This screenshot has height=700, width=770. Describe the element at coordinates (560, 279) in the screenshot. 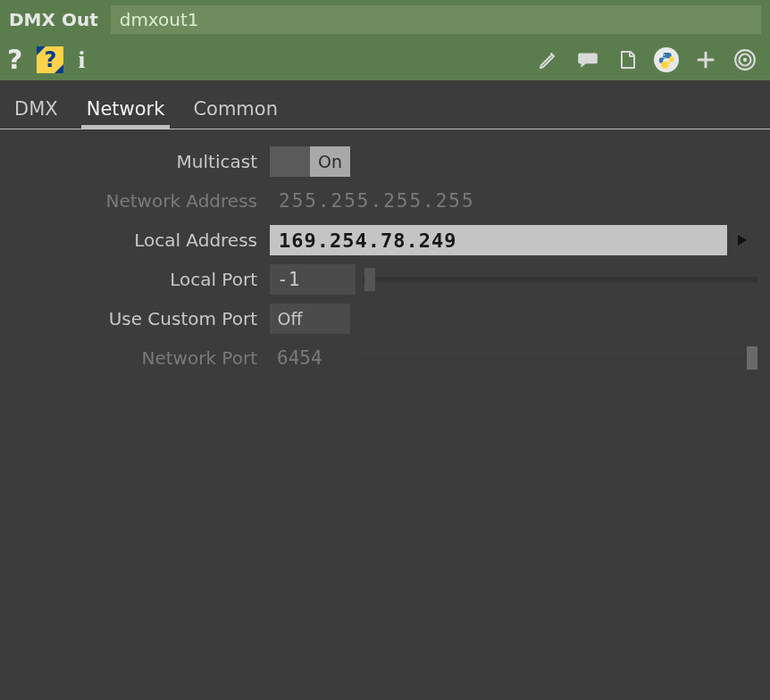

I see `slider-local-port` at that location.